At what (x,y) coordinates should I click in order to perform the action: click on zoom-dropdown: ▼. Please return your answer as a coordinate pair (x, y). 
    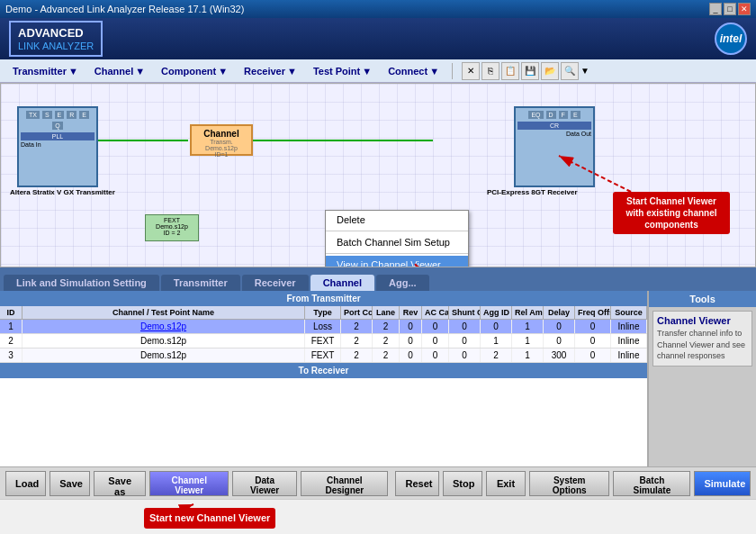
    Looking at the image, I should click on (585, 70).